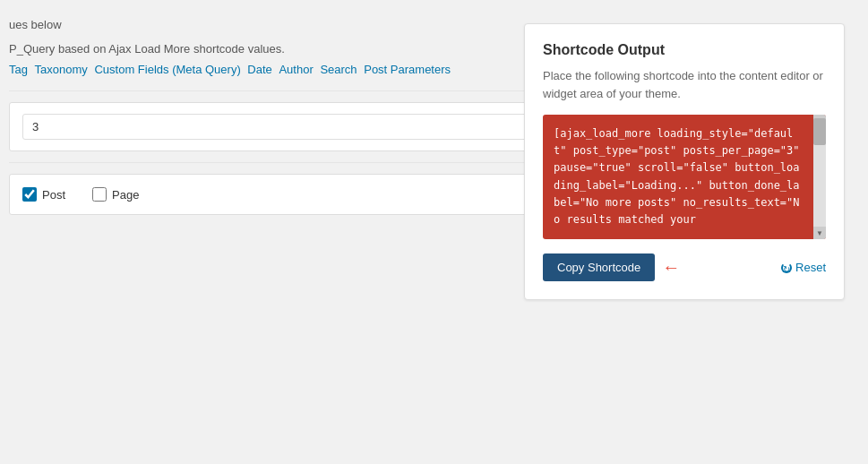 The width and height of the screenshot is (868, 464). What do you see at coordinates (811, 267) in the screenshot?
I see `reset-label: Reset` at bounding box center [811, 267].